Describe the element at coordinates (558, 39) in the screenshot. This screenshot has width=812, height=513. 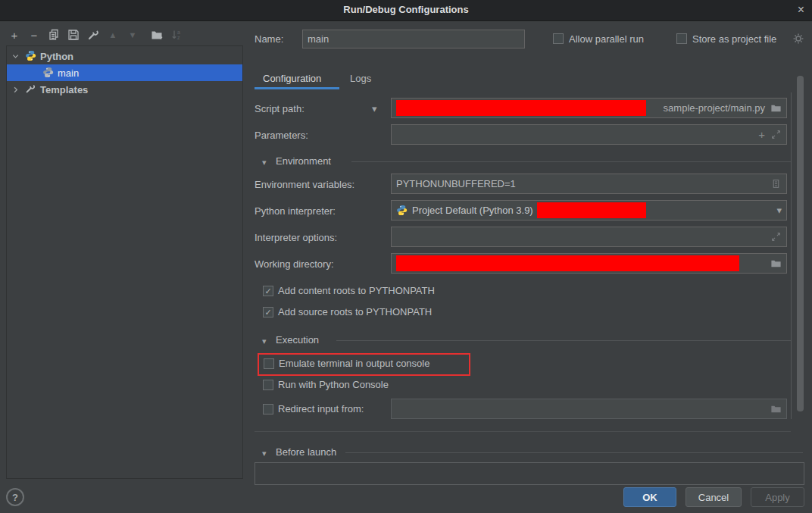
I see `allow-parallel-run-checkbox` at that location.